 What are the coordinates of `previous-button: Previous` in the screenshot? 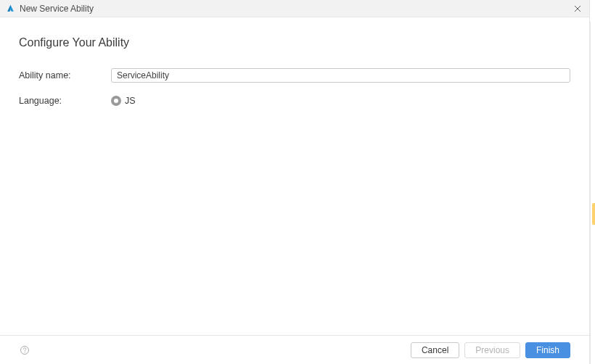 It's located at (492, 350).